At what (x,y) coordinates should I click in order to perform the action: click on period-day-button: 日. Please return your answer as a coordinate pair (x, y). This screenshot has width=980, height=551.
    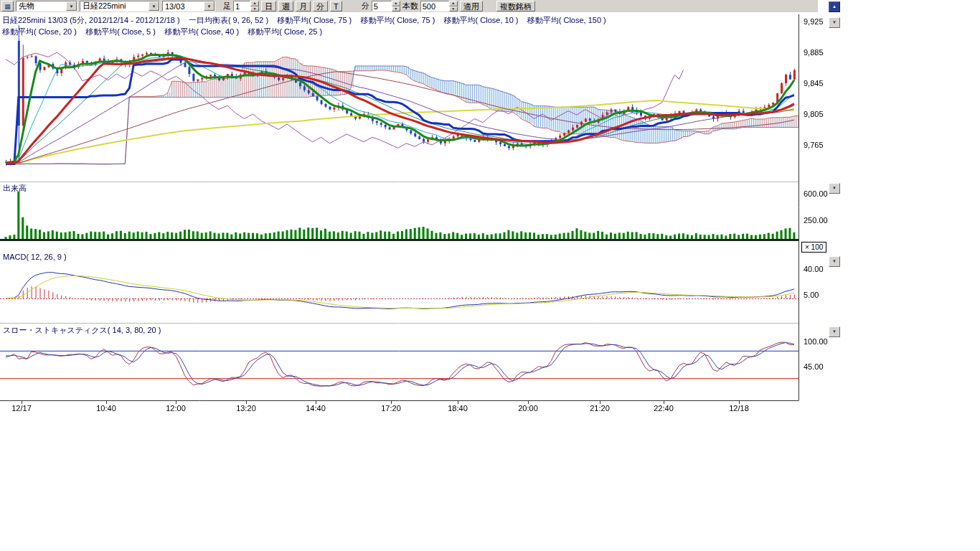
    Looking at the image, I should click on (268, 6).